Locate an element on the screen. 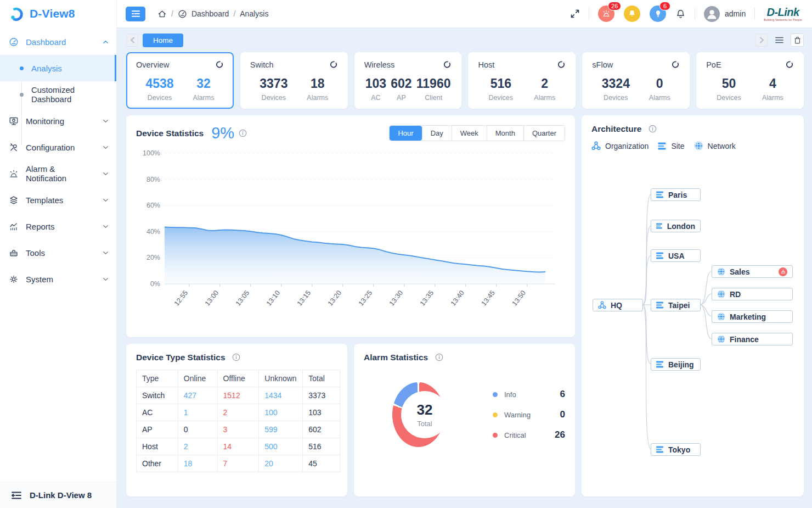  legend-item-info: Info 6 is located at coordinates (529, 394).